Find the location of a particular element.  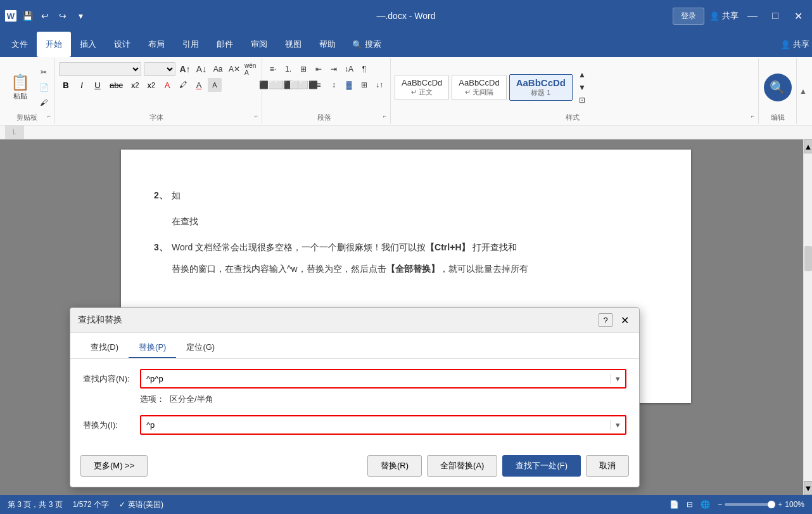

font-color-button: A is located at coordinates (167, 85).